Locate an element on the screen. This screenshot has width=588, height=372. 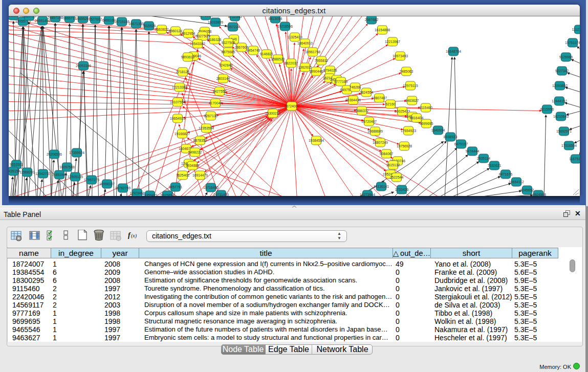
svg-text: 8822037 is located at coordinates (292, 63).